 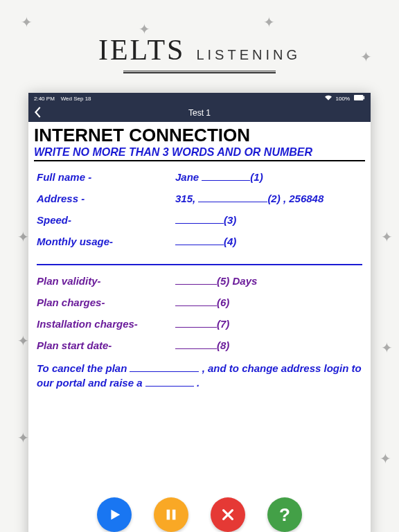 I want to click on title-divider, so click(x=200, y=161).